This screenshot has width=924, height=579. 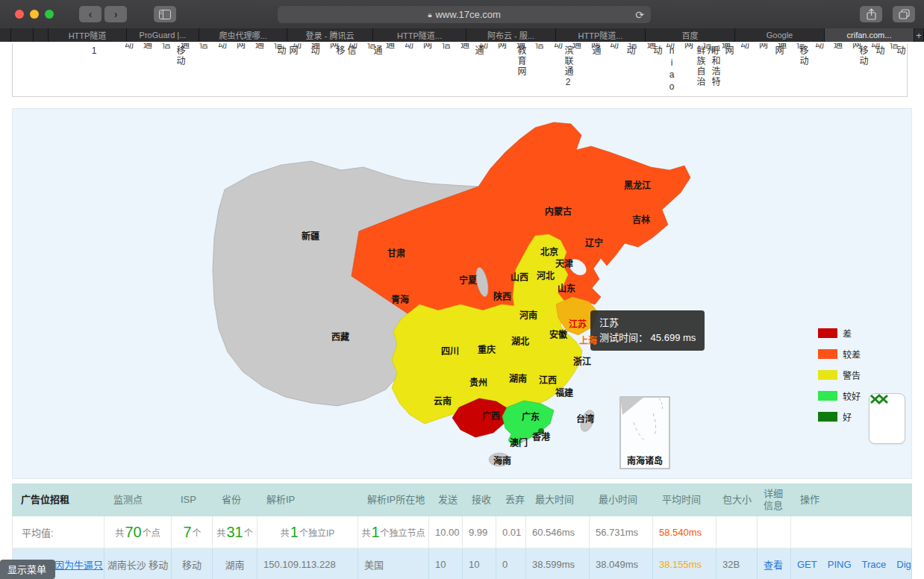 I want to click on table-header-cell: 解析IP, so click(x=308, y=500).